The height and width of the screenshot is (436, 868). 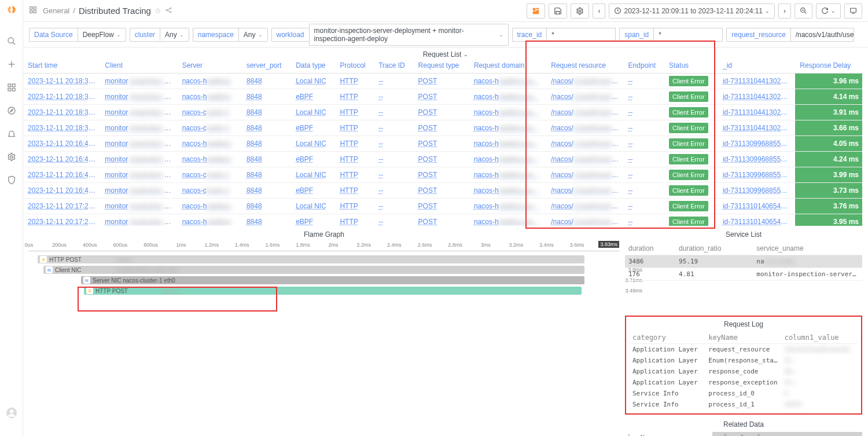 I want to click on time-back-button: ‹, so click(x=599, y=11).